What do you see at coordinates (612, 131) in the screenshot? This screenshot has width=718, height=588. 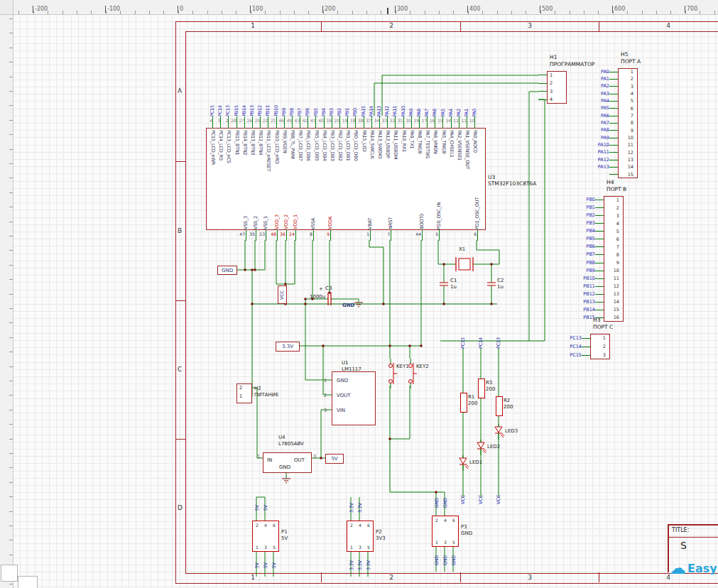 I see `header-pin-row: PA8 9` at bounding box center [612, 131].